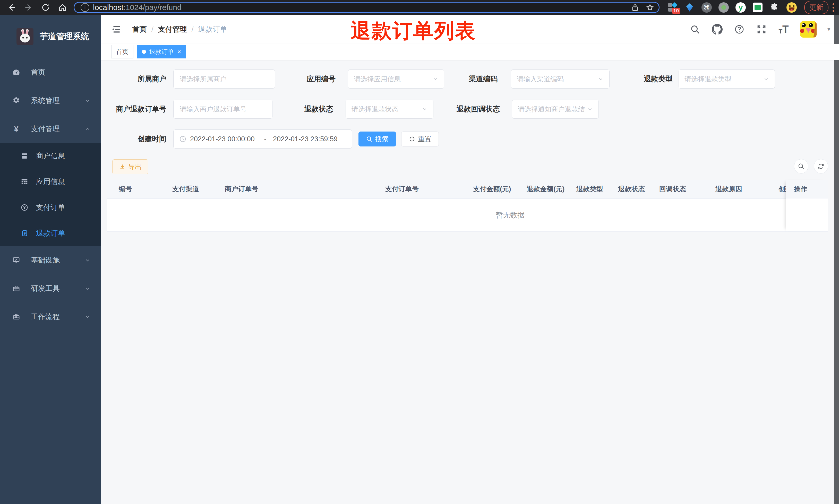 Image resolution: width=839 pixels, height=504 pixels. I want to click on dashboard-icon, so click(16, 72).